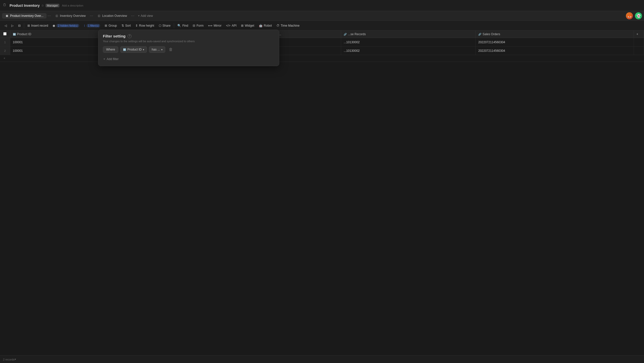  Describe the element at coordinates (128, 26) in the screenshot. I see `sort-label: Sort` at that location.